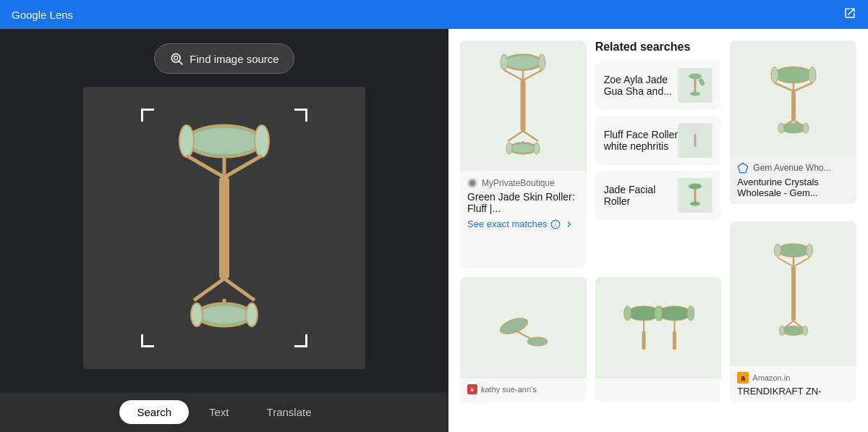 Image resolution: width=868 pixels, height=432 pixels. Describe the element at coordinates (154, 412) in the screenshot. I see `search-tab: Search` at that location.